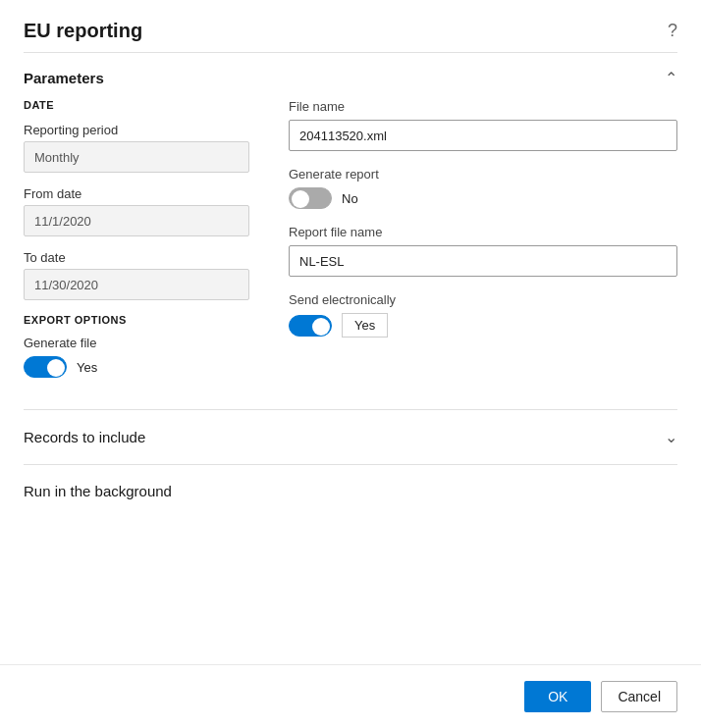  Describe the element at coordinates (350, 77) in the screenshot. I see `parameters-section-header: Parameters ⌃` at that location.